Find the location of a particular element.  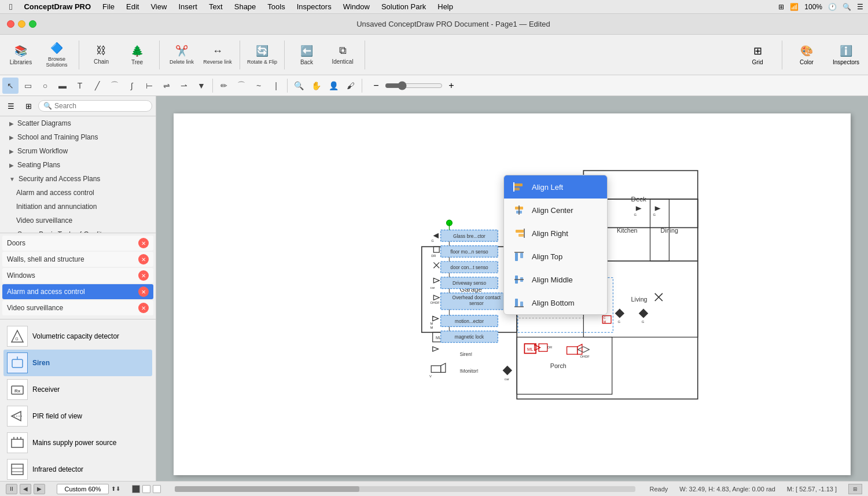

arc-tool: ⌒ is located at coordinates (115, 86).